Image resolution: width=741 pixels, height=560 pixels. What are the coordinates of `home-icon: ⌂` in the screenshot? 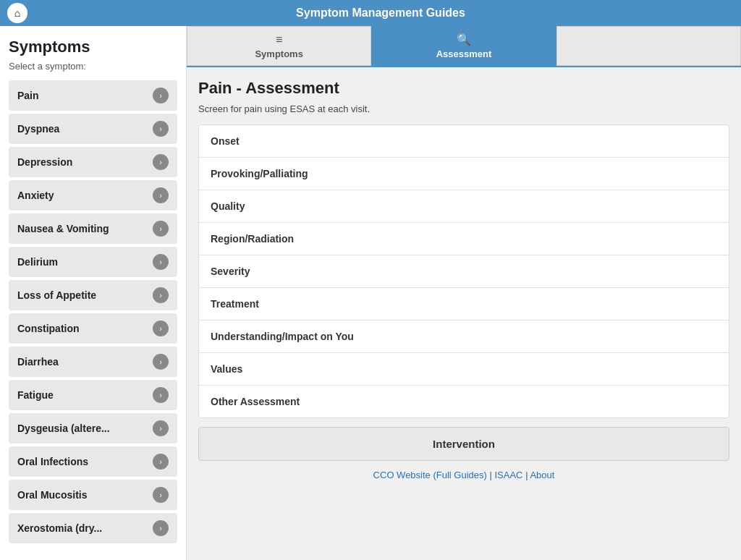 It's located at (17, 13).